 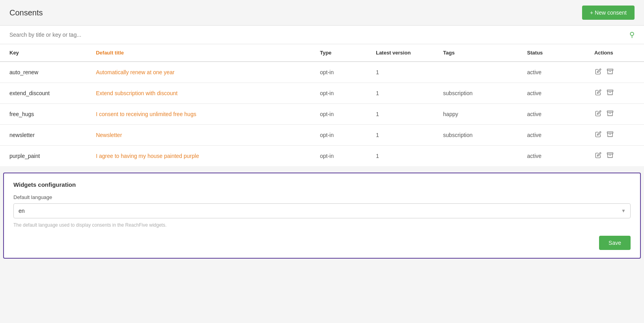 I want to click on language-select: enfrdees, so click(x=322, y=211).